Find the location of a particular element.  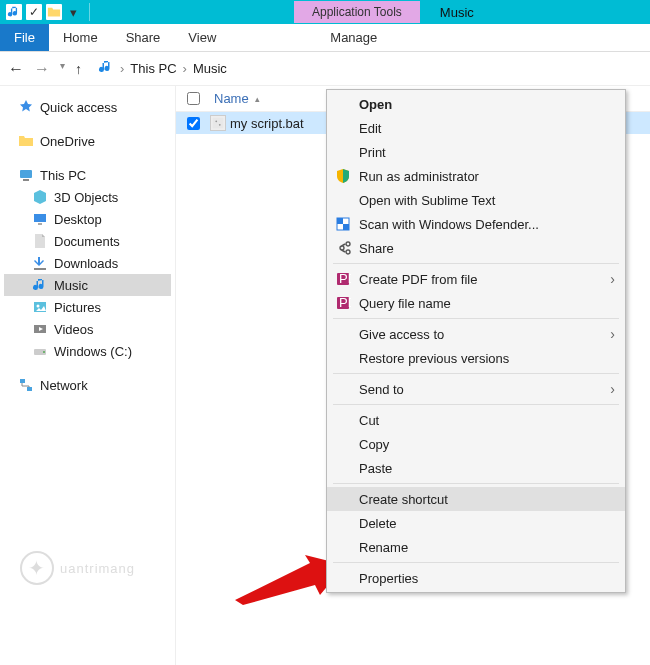

computer-icon is located at coordinates (26, 175).